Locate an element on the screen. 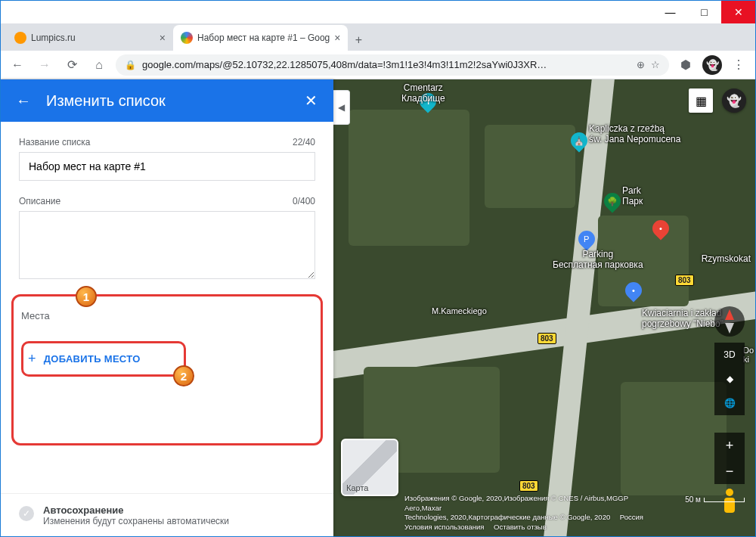 This screenshot has width=756, height=537. map-label-side: Doki is located at coordinates (748, 355).